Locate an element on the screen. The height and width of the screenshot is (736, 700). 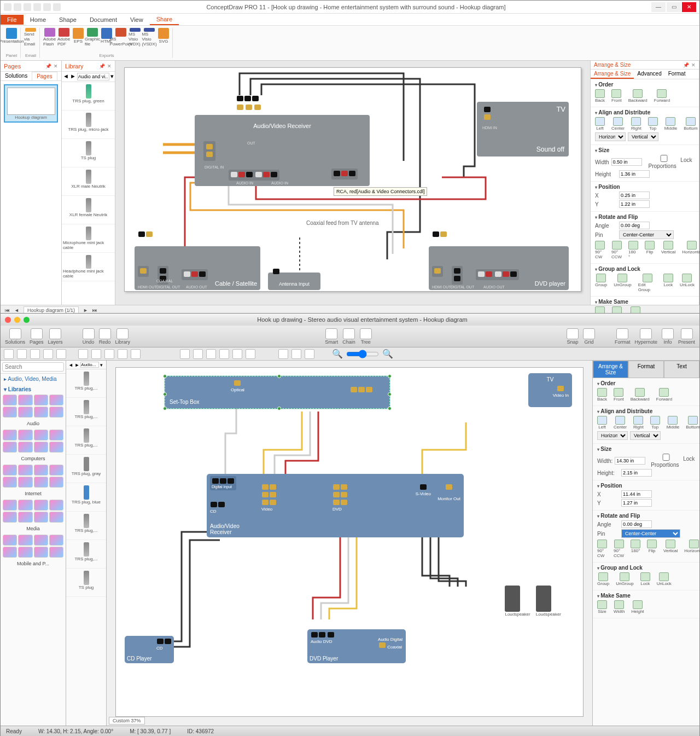
close-button is located at coordinates (8, 320).